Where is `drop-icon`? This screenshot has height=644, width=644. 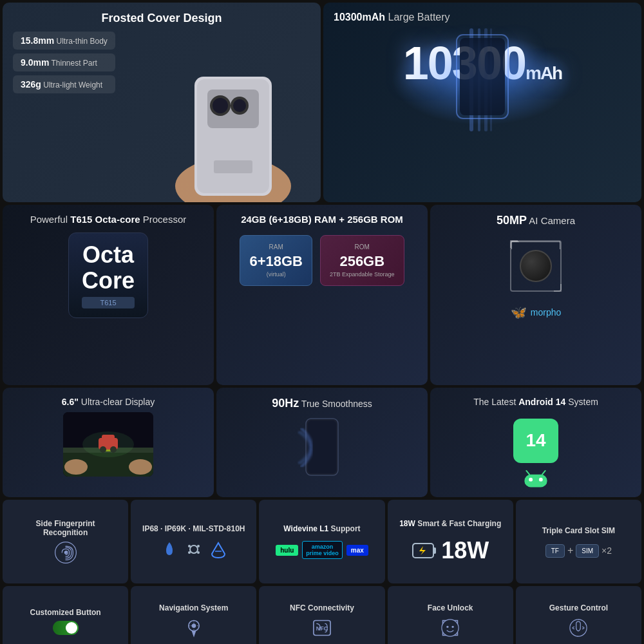
drop-icon is located at coordinates (218, 549).